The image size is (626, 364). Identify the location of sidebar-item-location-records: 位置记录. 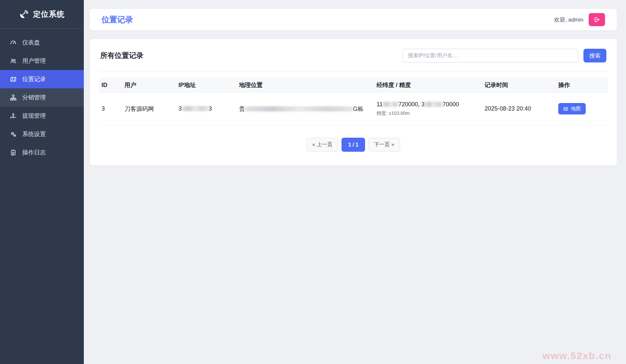
(42, 79).